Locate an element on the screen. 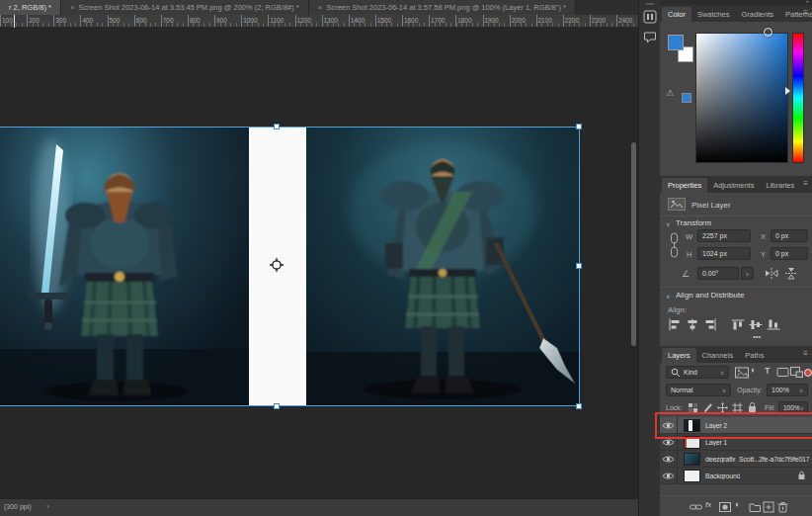  move-tool-crosshair-icon is located at coordinates (277, 265).